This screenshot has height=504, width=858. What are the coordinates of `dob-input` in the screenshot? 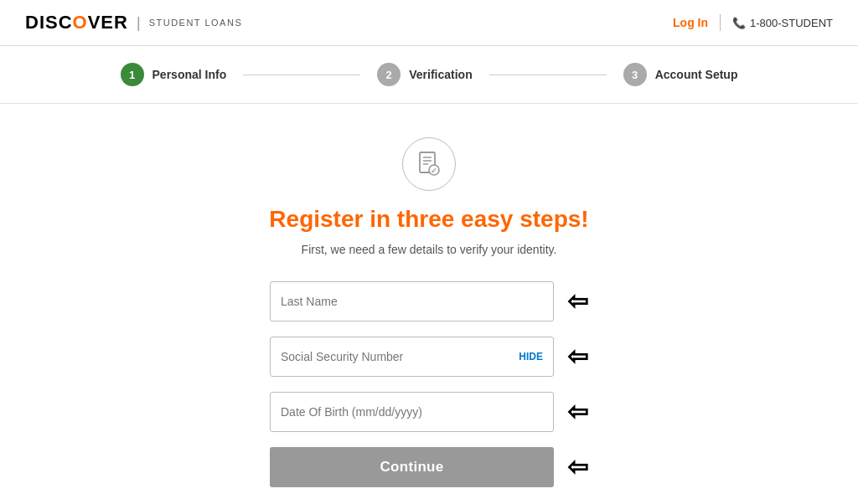 It's located at (412, 412).